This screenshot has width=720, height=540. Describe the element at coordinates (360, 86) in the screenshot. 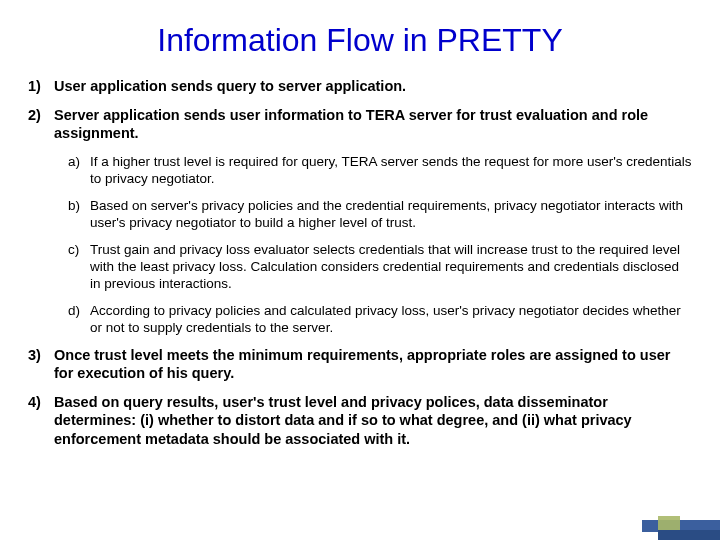

I see `list-item: User application sends query to server a…` at that location.